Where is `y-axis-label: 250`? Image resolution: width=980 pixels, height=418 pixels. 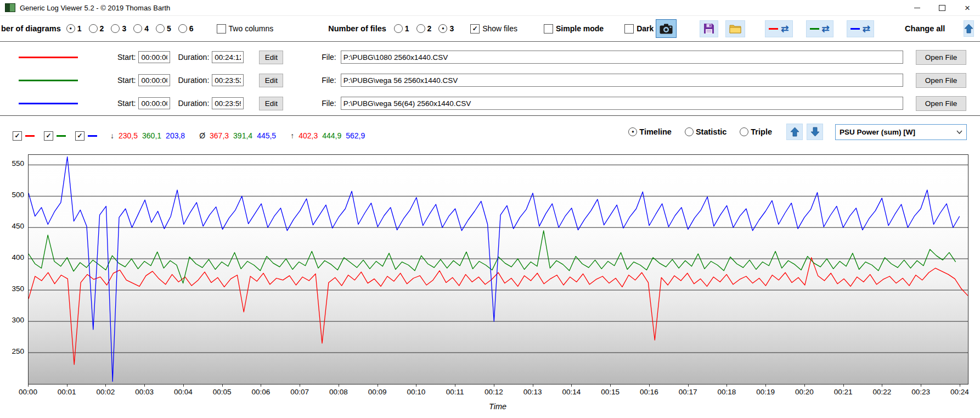
y-axis-label: 250 is located at coordinates (13, 352).